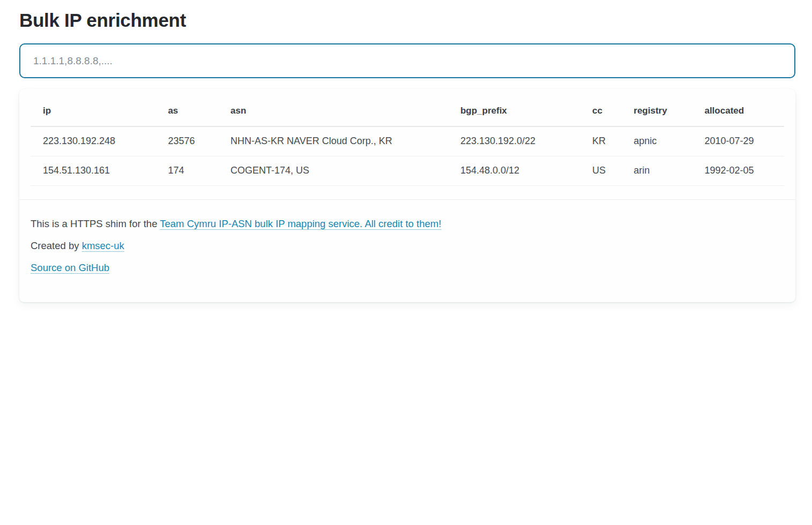  What do you see at coordinates (300, 224) in the screenshot?
I see `team-cymru-link: Team Cymru IP-ASN bulk IP mapping servic…` at bounding box center [300, 224].